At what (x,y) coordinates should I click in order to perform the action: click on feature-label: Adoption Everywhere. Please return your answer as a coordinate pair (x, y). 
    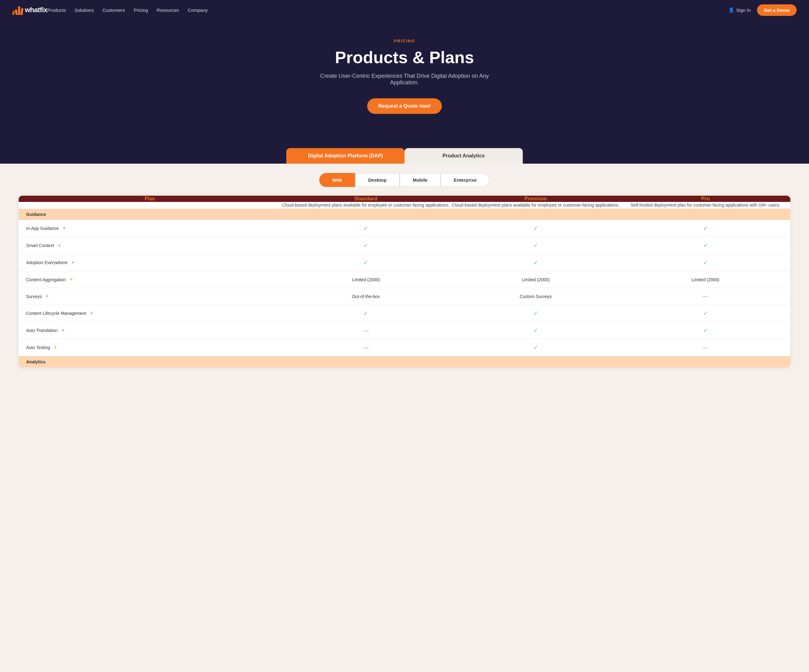
    Looking at the image, I should click on (47, 263).